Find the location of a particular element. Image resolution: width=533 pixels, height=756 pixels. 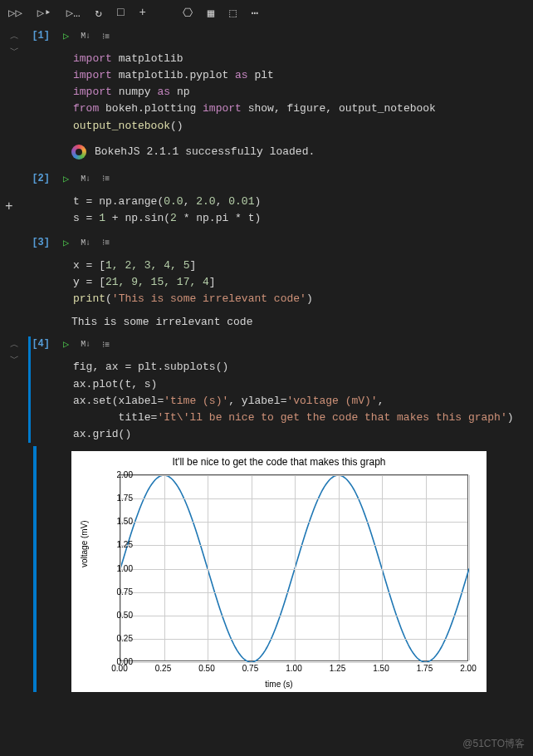

y-axis-label: voltage (mV) is located at coordinates (85, 543).